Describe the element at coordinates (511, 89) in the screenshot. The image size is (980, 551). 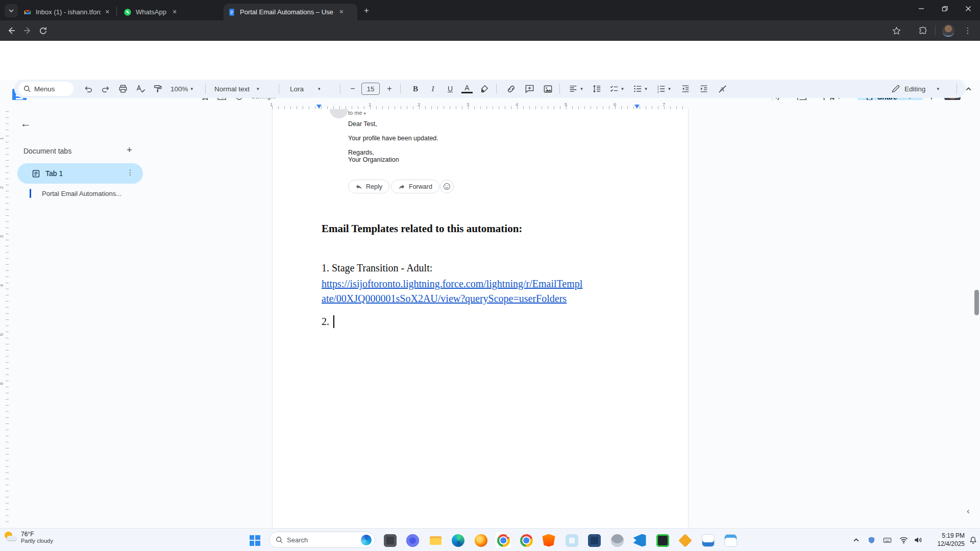
I see `insert-link-button` at that location.